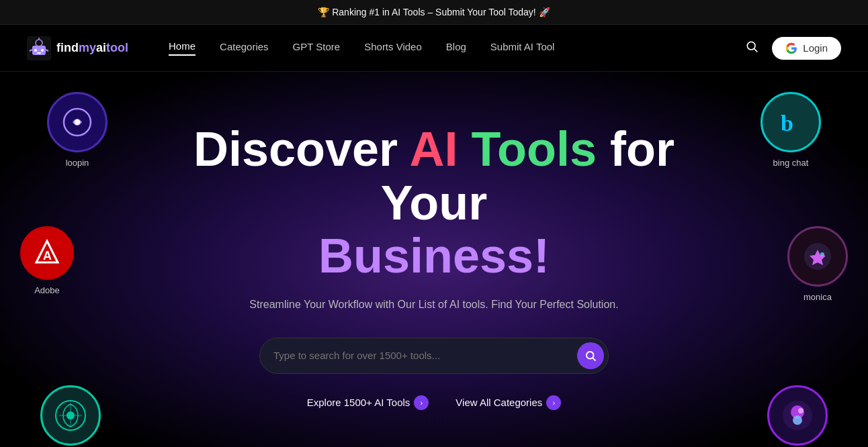  What do you see at coordinates (791, 162) in the screenshot?
I see `bing-label: bing chat` at bounding box center [791, 162].